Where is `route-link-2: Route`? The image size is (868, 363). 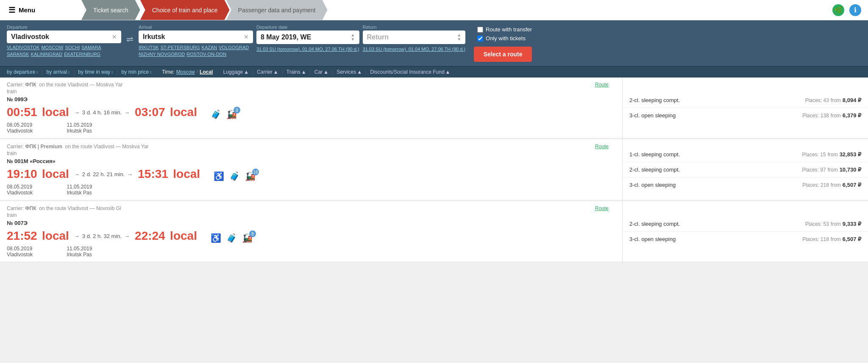 route-link-2: Route is located at coordinates (602, 208).